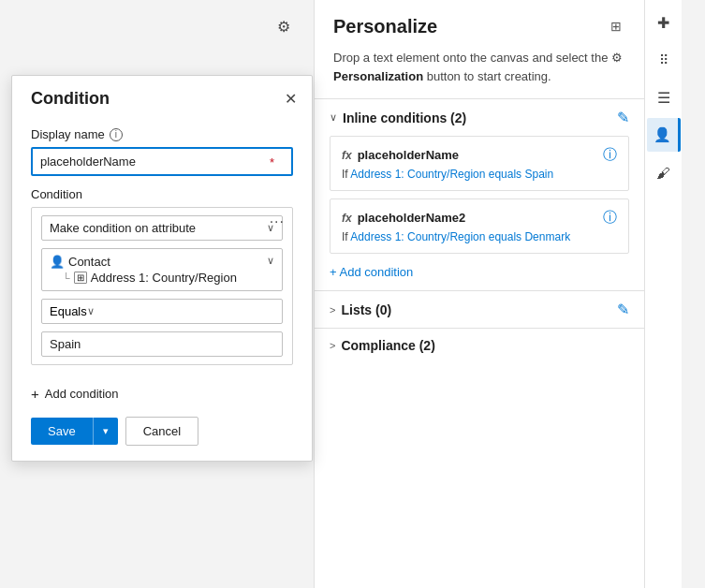 The image size is (705, 588). Describe the element at coordinates (479, 69) in the screenshot. I see `panel-description: Drop a text element onto the canvas and …` at that location.